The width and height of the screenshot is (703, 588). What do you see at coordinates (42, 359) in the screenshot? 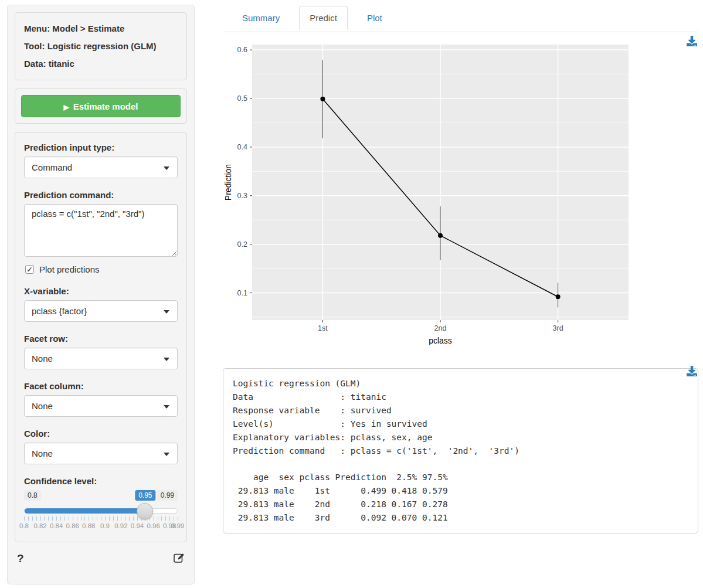
I see `facet-row-value: None` at bounding box center [42, 359].